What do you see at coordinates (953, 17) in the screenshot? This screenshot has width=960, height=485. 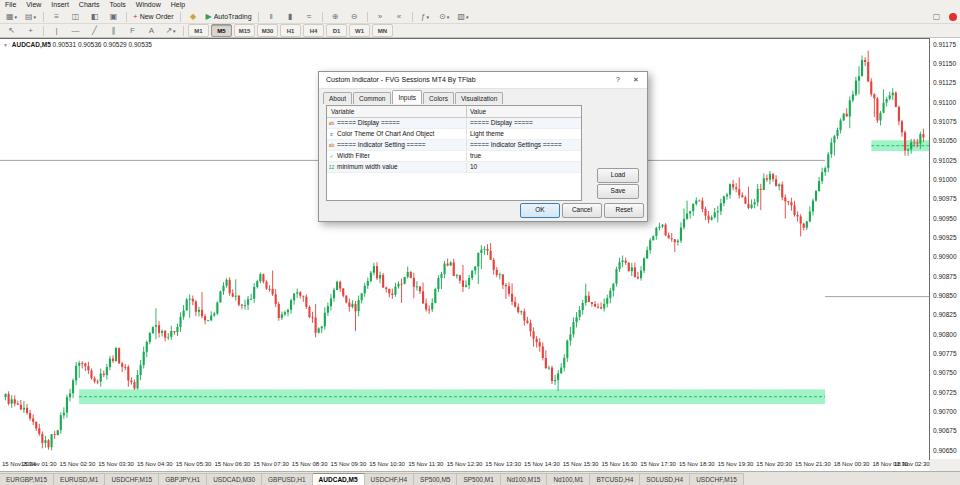 I see `alert-badge-icon` at bounding box center [953, 17].